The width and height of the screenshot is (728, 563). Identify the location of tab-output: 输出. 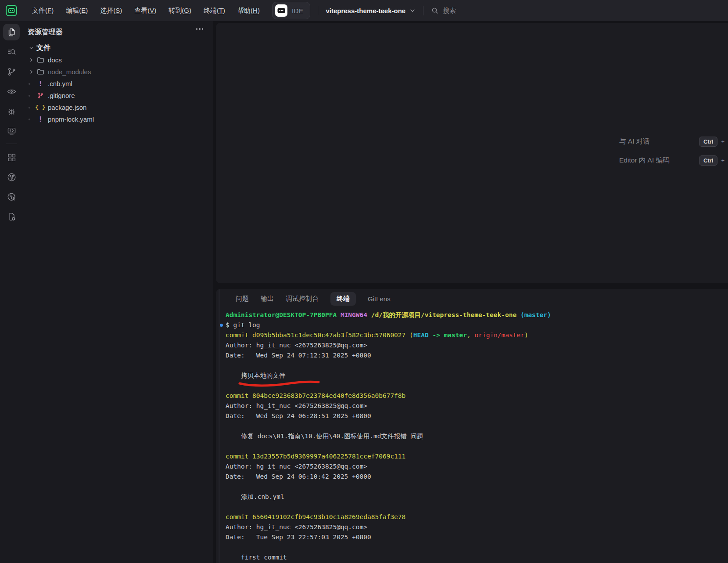
(267, 299).